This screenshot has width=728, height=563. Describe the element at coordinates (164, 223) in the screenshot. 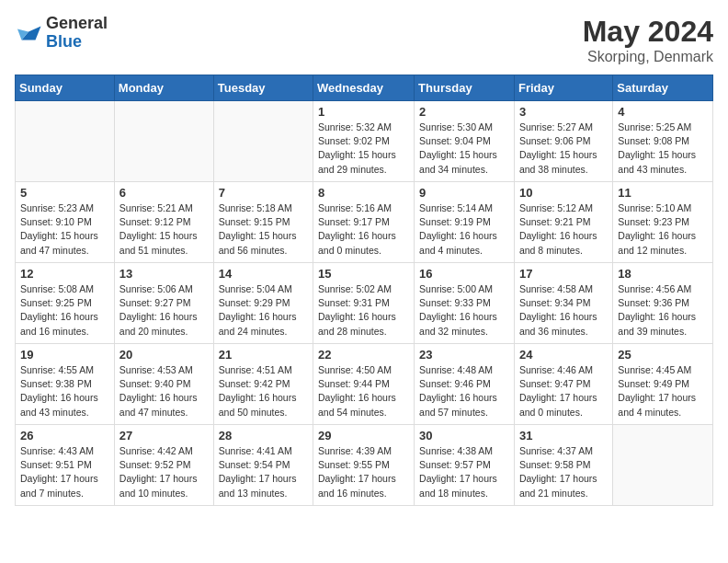

I see `calendar-cell: 6Sunrise: 5:21 AMSunset: 9:12 PMDaylight…` at that location.